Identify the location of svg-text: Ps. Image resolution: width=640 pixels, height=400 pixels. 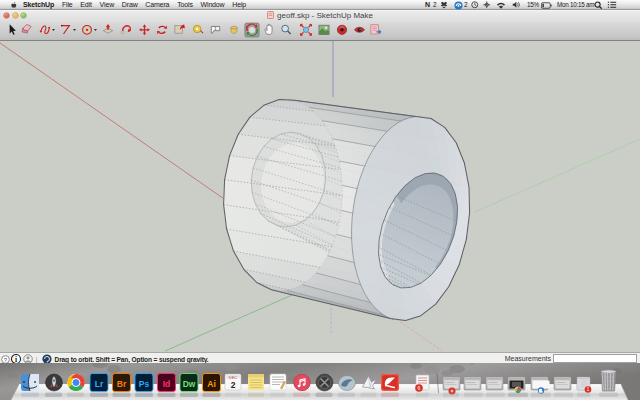
(144, 384).